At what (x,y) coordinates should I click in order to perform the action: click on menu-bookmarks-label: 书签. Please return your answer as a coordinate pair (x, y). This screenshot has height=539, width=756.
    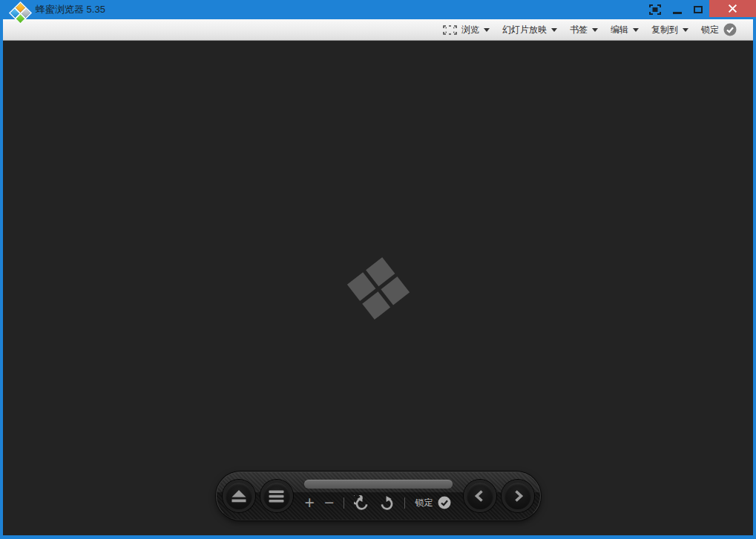
    Looking at the image, I should click on (579, 30).